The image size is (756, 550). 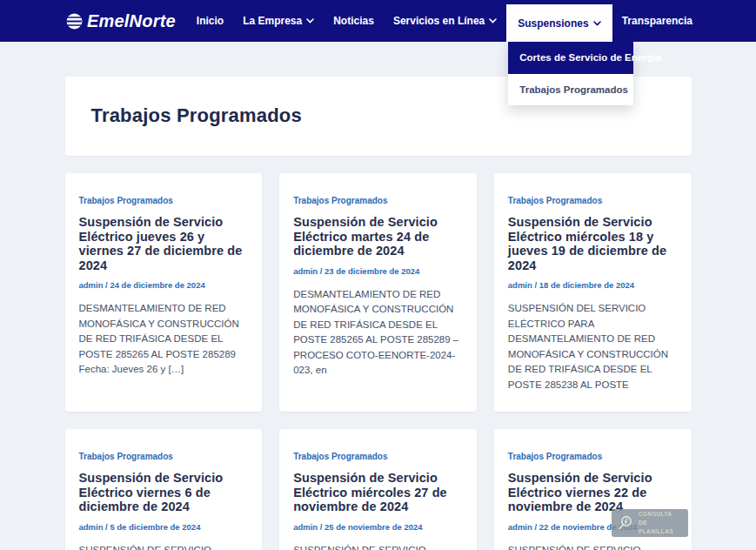 I want to click on nav-label: Servicios en Línea, so click(x=438, y=21).